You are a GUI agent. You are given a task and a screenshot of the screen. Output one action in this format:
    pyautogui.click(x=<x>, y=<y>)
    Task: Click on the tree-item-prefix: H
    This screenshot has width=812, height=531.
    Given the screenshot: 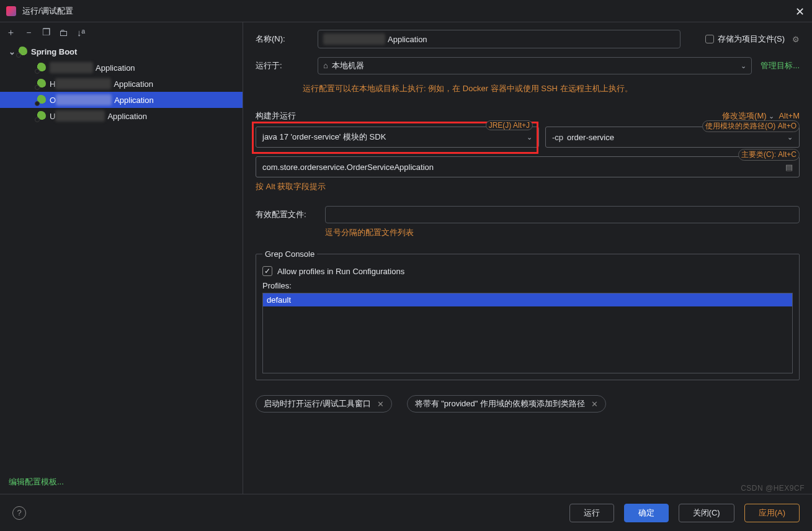 What is the action you would take?
    pyautogui.click(x=52, y=84)
    